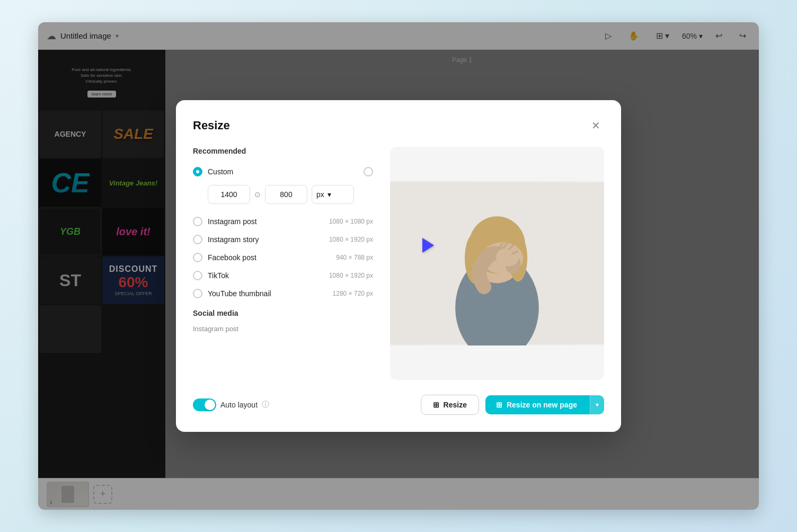  Describe the element at coordinates (266, 276) in the screenshot. I see `tiktok-label: TikTok` at that location.